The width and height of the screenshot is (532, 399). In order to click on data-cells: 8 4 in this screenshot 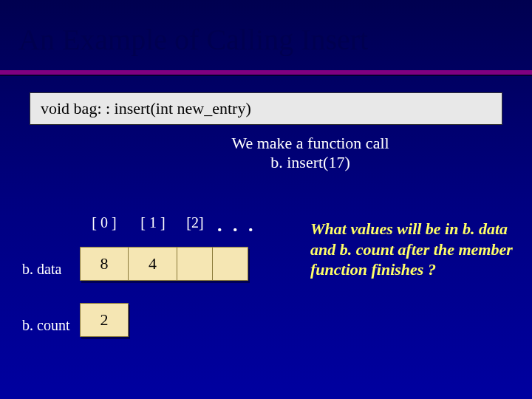, I will do `click(164, 264)`.